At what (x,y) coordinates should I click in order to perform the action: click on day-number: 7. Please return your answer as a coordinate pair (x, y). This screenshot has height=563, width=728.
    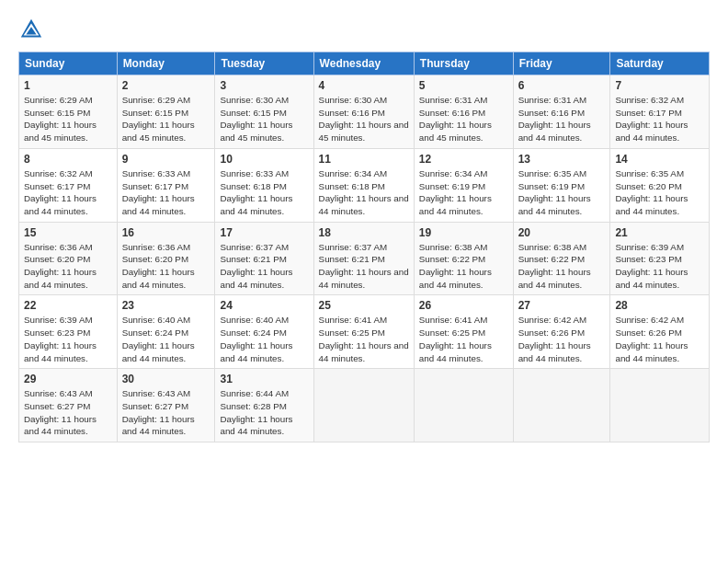
    Looking at the image, I should click on (660, 86).